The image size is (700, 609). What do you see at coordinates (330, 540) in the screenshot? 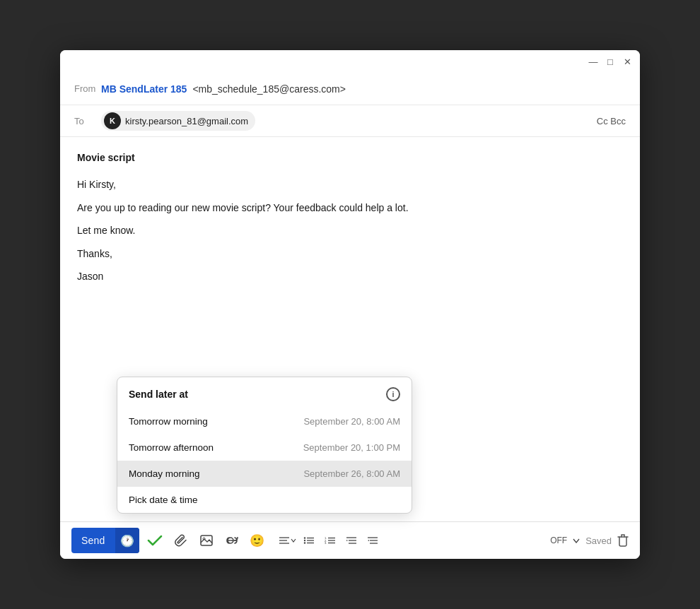
I see `ordered-list-icon: 1. 2. 3.` at bounding box center [330, 540].